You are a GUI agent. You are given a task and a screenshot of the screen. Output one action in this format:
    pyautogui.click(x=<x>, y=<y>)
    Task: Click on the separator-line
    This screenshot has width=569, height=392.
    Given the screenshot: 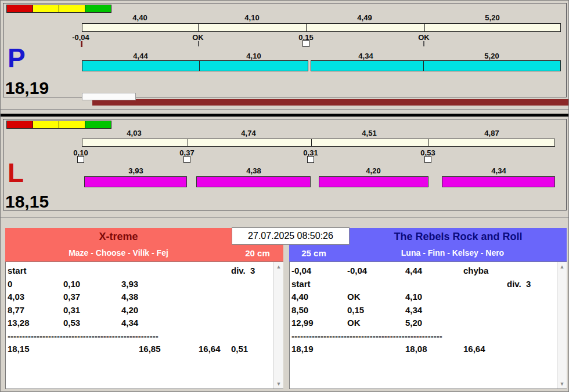 What is the action you would take?
    pyautogui.click(x=284, y=218)
    